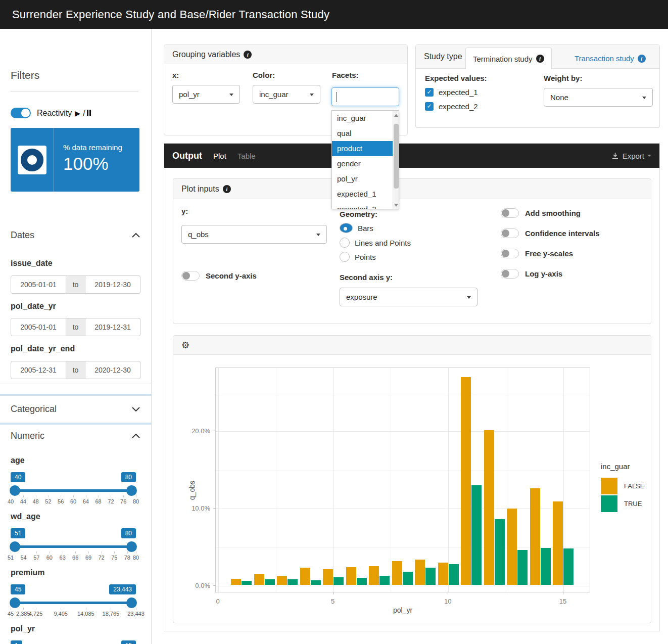  I want to click on dropdown-item-expected_1: expected_1, so click(363, 194).